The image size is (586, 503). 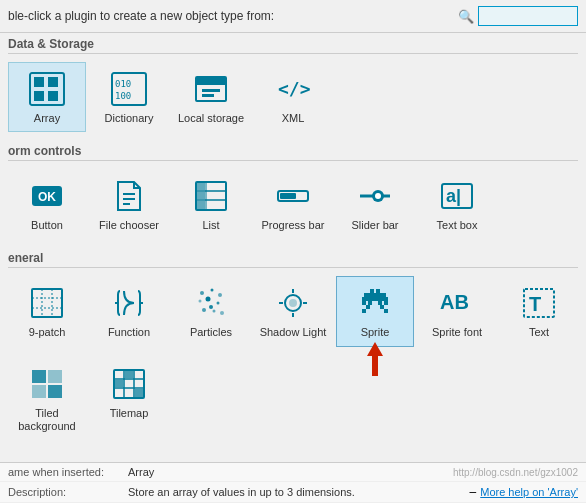 What do you see at coordinates (457, 204) in the screenshot?
I see `plugin-item-text-box: a| Text box` at bounding box center [457, 204].